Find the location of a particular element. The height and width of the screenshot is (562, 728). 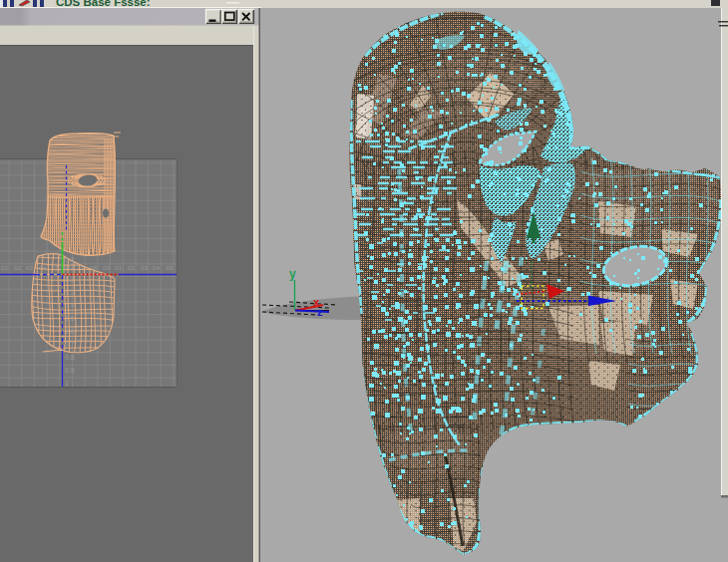

svg-text: 0.4 is located at coordinates (70, 305).